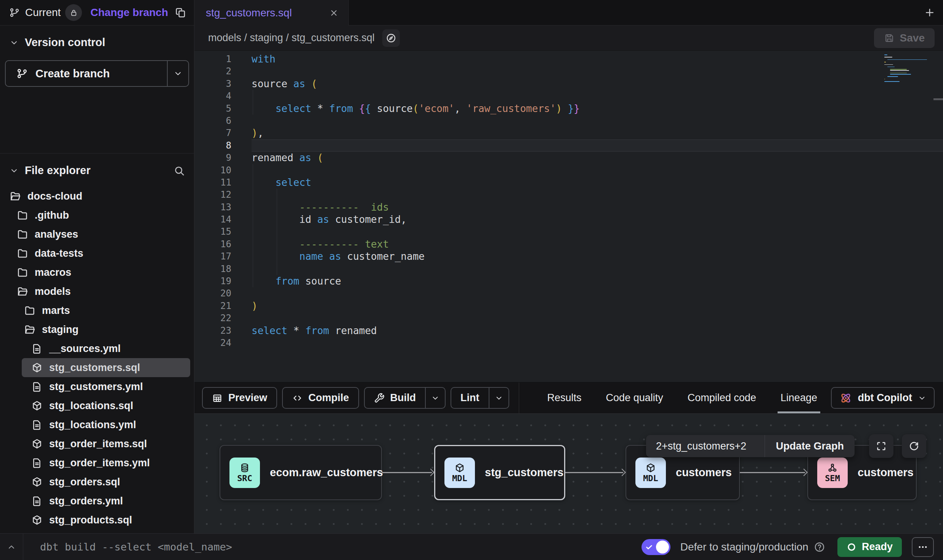  Describe the element at coordinates (519, 398) in the screenshot. I see `toolbar-divider` at that location.